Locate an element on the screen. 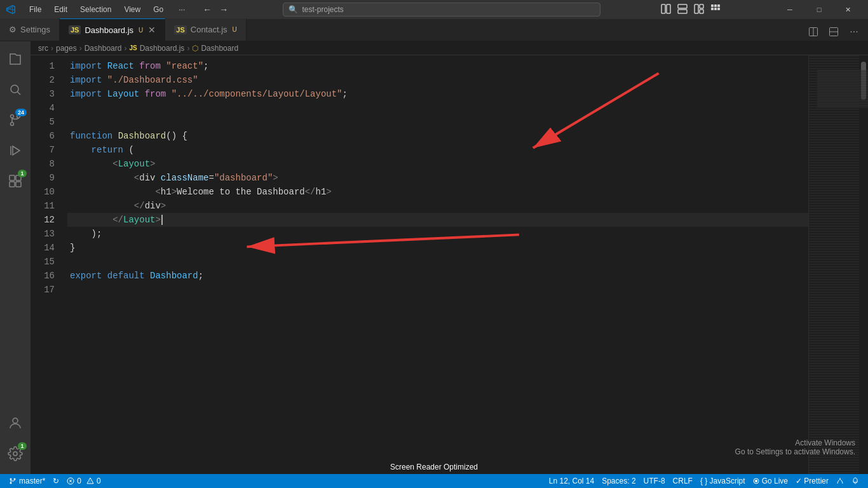  vertical-scrollbar is located at coordinates (864, 264).